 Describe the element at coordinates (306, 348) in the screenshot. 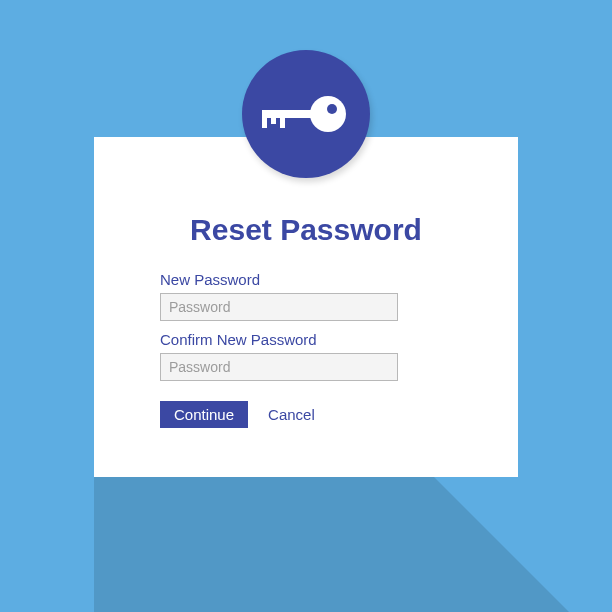

I see `reset-password-form: New Password Confirm New Password Contin…` at that location.